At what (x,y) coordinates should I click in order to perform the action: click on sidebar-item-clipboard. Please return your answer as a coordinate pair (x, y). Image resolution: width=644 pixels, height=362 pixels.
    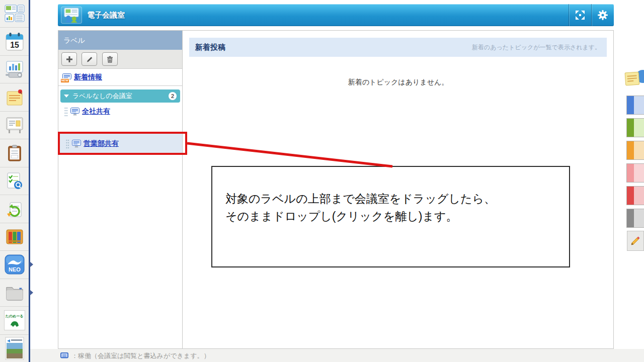
    Looking at the image, I should click on (14, 153).